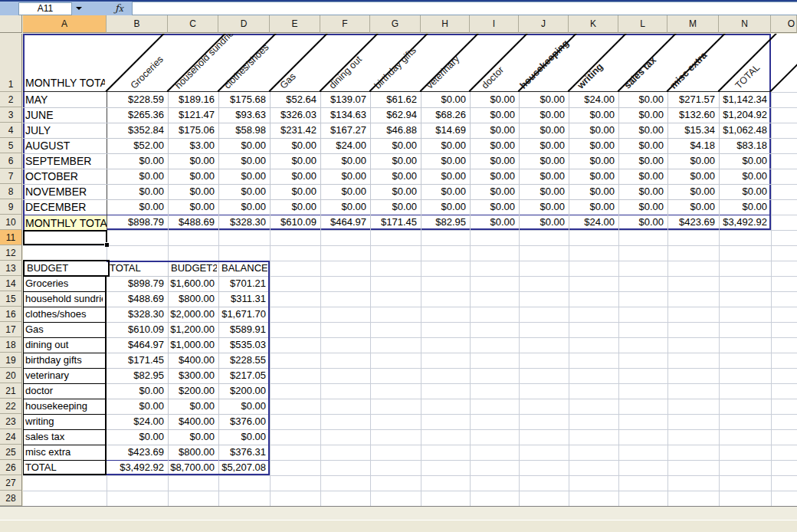 The image size is (797, 532). What do you see at coordinates (343, 207) in the screenshot?
I see `cell-F9: $0.00` at bounding box center [343, 207].